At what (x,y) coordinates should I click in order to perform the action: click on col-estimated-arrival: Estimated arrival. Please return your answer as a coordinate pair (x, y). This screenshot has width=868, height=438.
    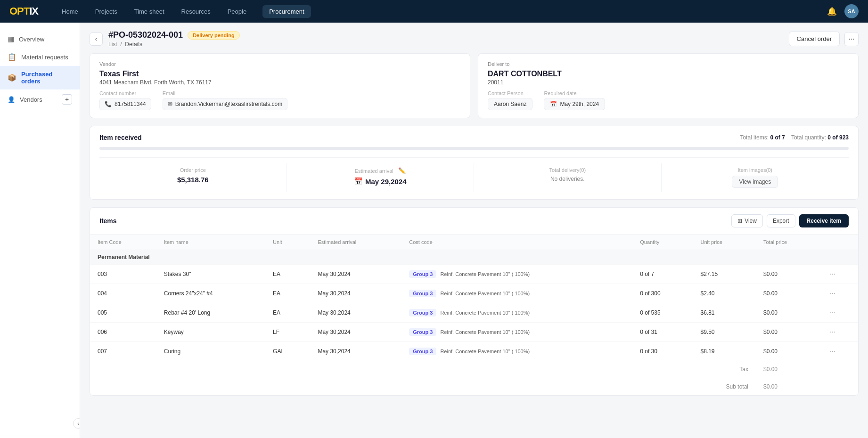
    Looking at the image, I should click on (356, 242).